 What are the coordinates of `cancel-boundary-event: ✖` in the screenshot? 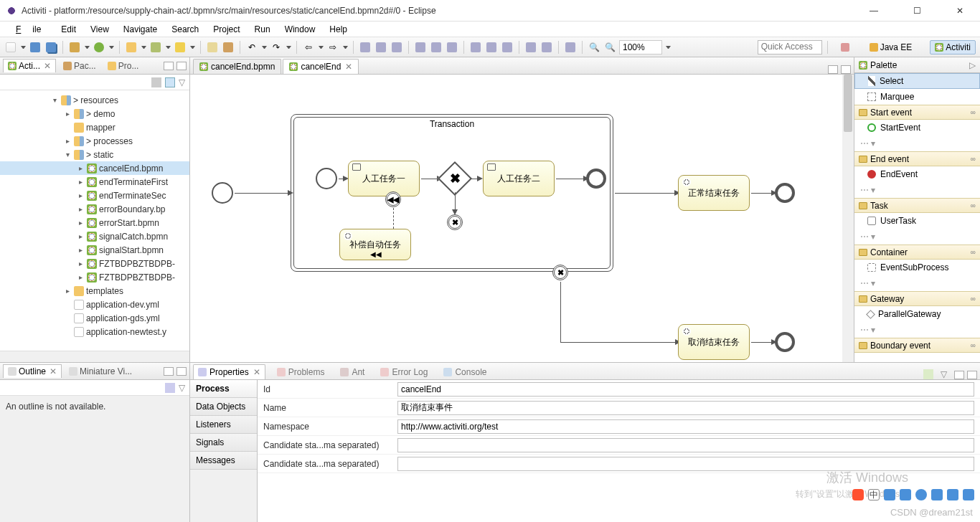 It's located at (560, 272).